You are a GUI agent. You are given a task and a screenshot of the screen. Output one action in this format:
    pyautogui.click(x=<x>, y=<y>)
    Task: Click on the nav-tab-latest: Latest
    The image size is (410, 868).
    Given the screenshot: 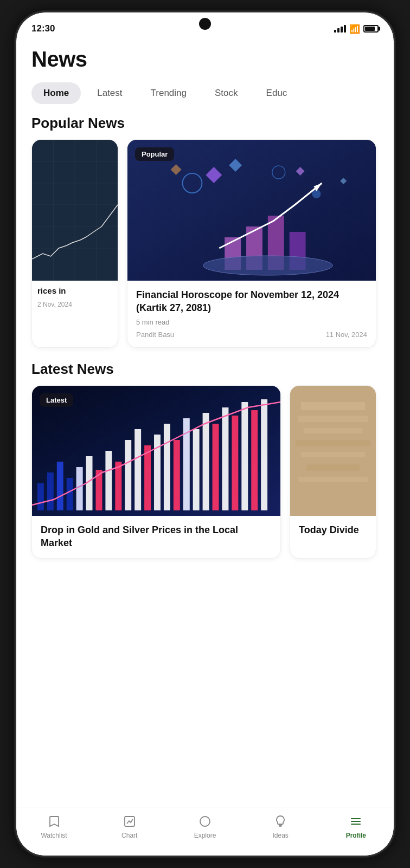 What is the action you would take?
    pyautogui.click(x=110, y=93)
    